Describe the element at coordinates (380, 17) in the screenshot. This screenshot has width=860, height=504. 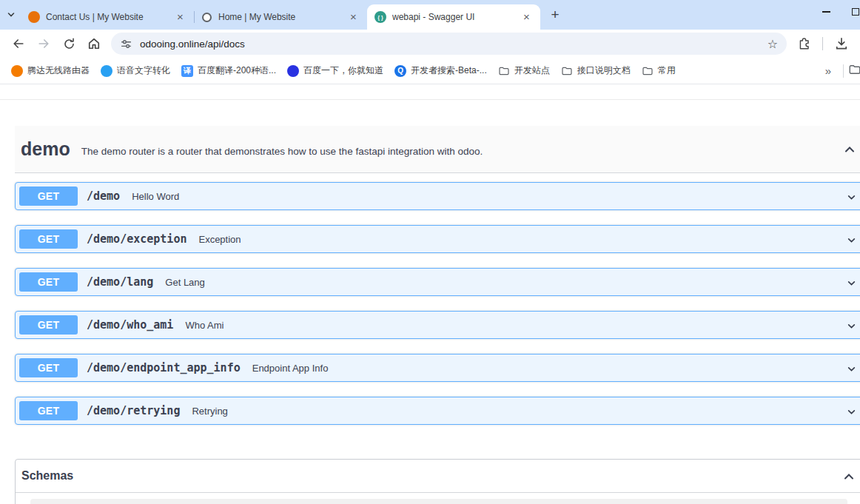
I see `tab-favicon-icon: { }` at that location.